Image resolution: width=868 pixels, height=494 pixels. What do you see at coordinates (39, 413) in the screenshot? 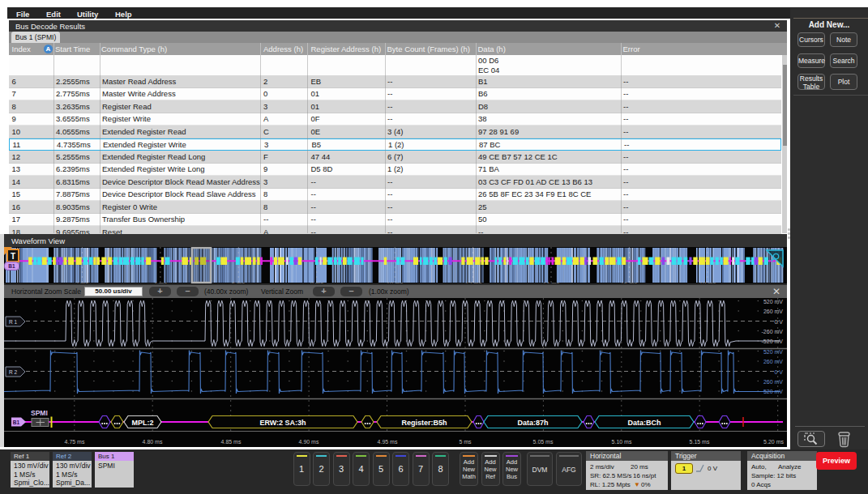
I see `svg-text: SPMI` at bounding box center [39, 413].